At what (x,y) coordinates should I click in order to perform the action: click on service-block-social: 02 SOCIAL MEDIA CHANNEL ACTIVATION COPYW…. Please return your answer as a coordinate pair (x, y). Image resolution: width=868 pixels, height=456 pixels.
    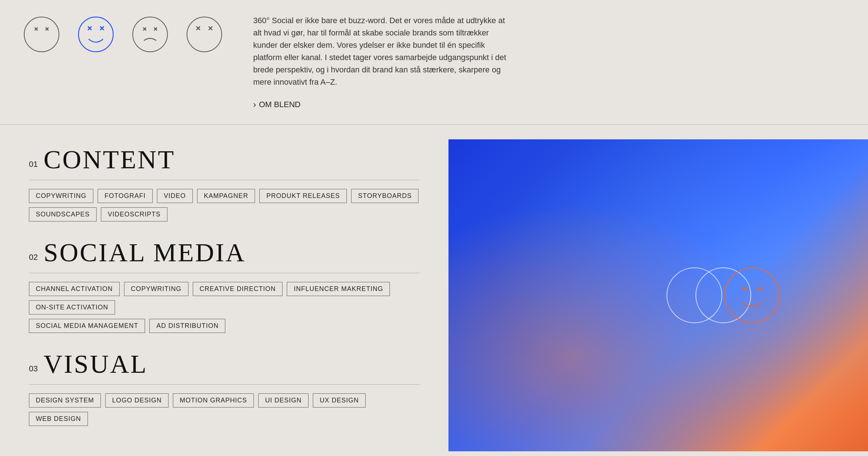
    Looking at the image, I should click on (224, 286).